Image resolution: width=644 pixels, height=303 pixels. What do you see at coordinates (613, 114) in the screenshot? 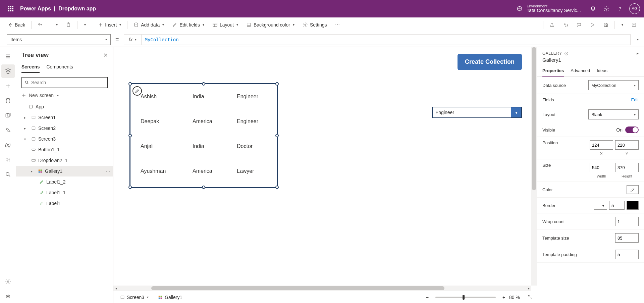
I see `layout-select: Blank▾` at bounding box center [613, 114].